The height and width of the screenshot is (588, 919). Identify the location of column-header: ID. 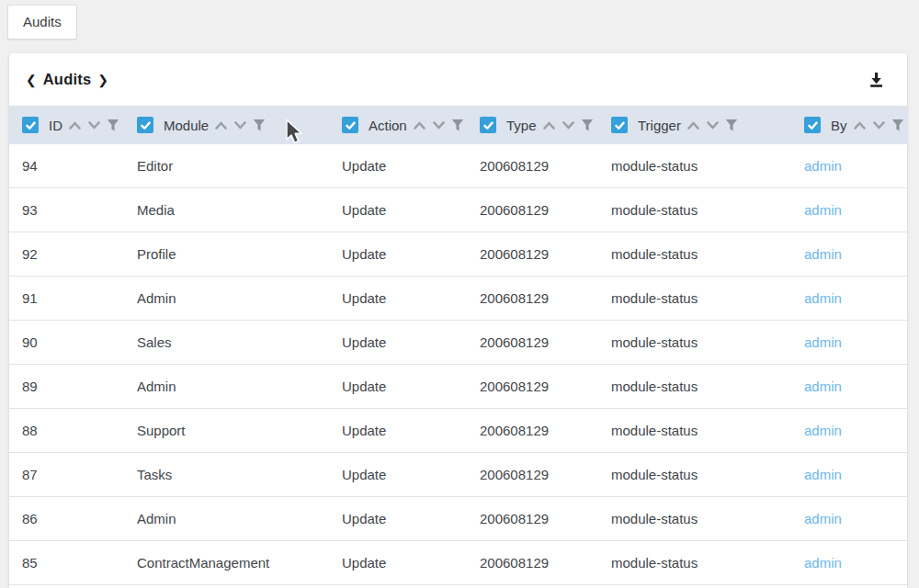
(79, 125).